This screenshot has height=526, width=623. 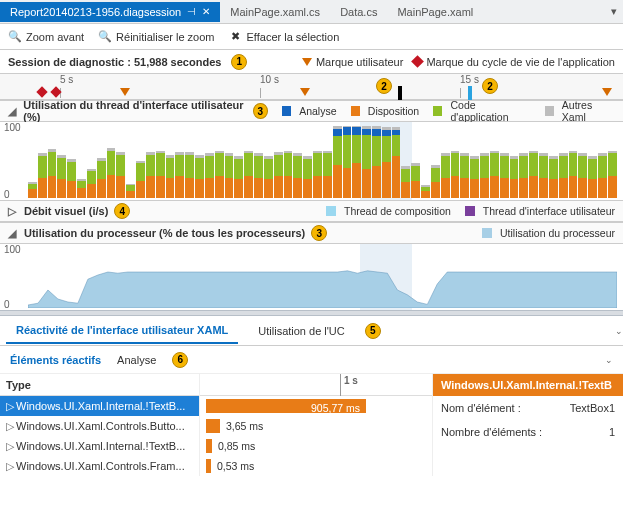 What do you see at coordinates (312, 211) in the screenshot?
I see `visual-throughput-header: ▷ Débit visuel (i/s) 4 Thread de composi…` at bounding box center [312, 211].